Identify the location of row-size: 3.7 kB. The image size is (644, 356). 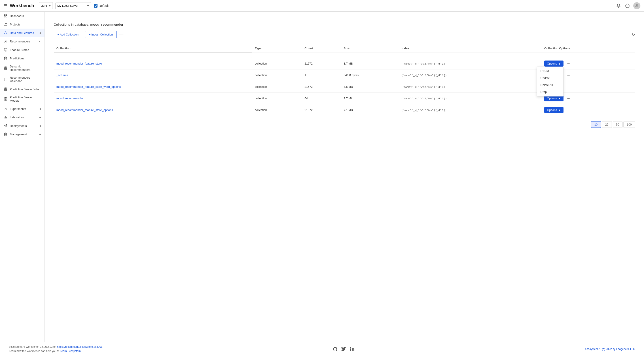
(370, 98).